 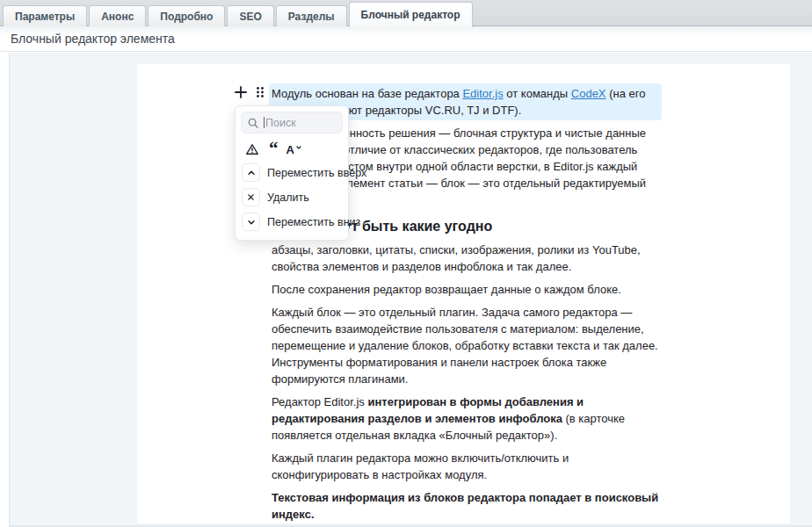 What do you see at coordinates (93, 39) in the screenshot?
I see `page-title: Блочный редактор элемента` at bounding box center [93, 39].